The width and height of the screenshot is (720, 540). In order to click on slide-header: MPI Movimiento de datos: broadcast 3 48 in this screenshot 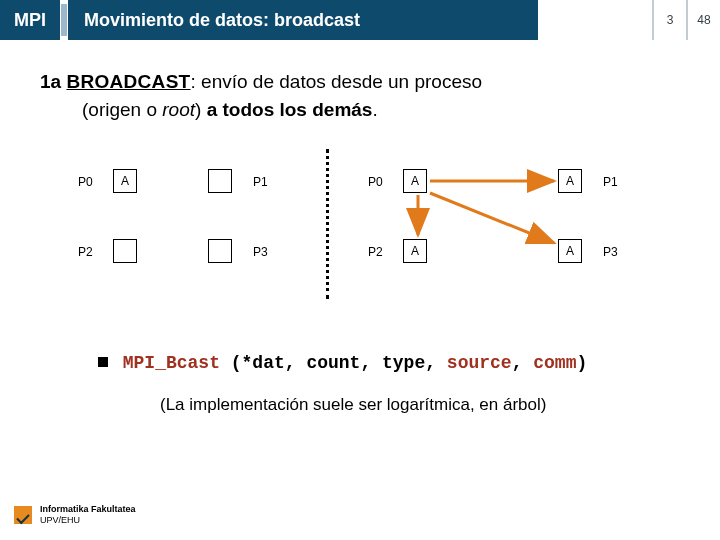, I will do `click(360, 20)`.